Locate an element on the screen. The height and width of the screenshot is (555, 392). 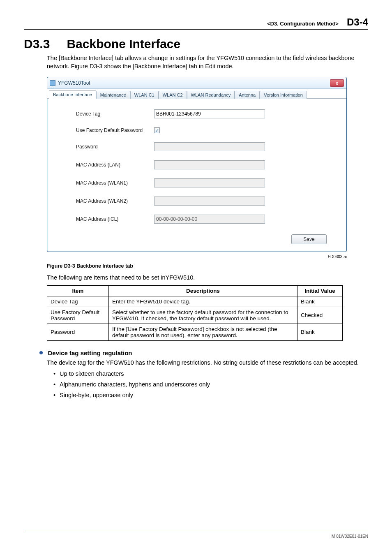
device-tag-label: Device Tag is located at coordinates (115, 114).